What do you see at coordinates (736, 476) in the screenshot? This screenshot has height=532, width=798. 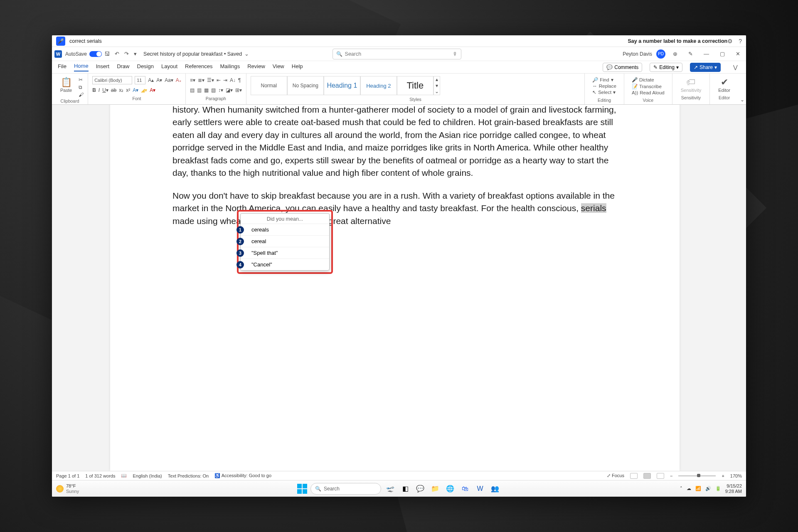 I see `zoom-level: 170%` at bounding box center [736, 476].